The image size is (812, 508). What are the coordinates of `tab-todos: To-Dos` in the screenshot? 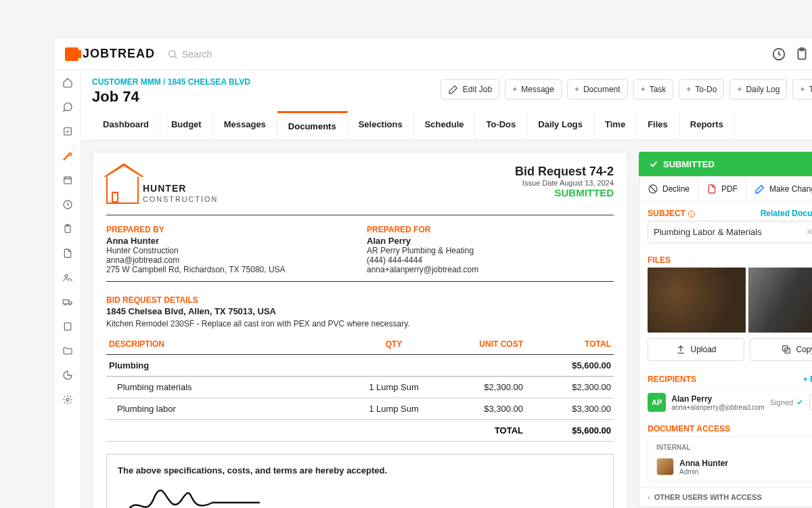 It's located at (501, 125).